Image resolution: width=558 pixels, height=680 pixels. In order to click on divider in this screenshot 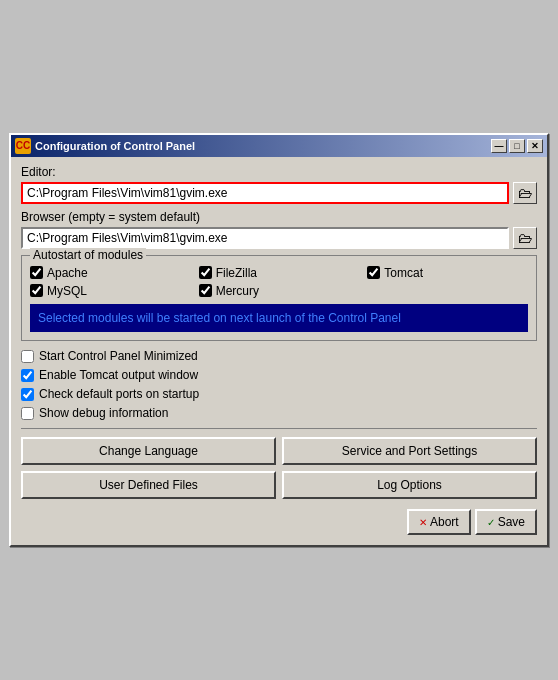, I will do `click(279, 428)`.